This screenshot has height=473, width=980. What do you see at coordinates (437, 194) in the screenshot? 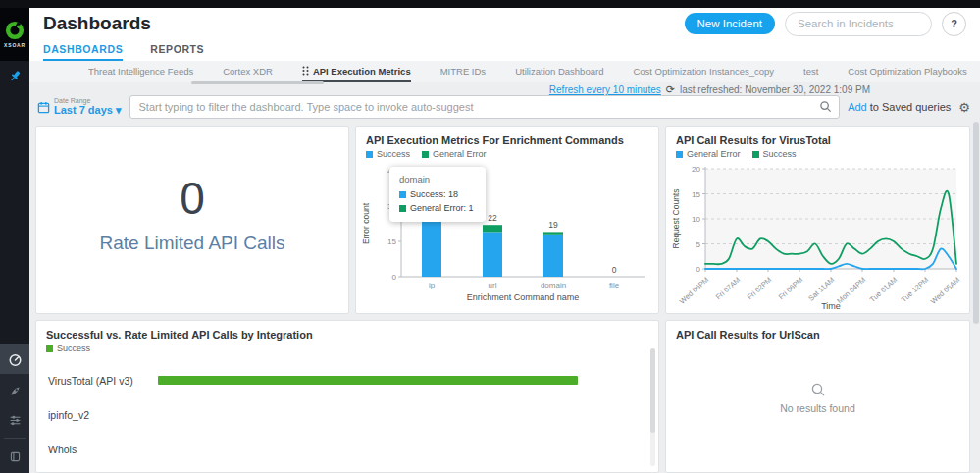
I see `tooltip-row: Success: 18` at bounding box center [437, 194].